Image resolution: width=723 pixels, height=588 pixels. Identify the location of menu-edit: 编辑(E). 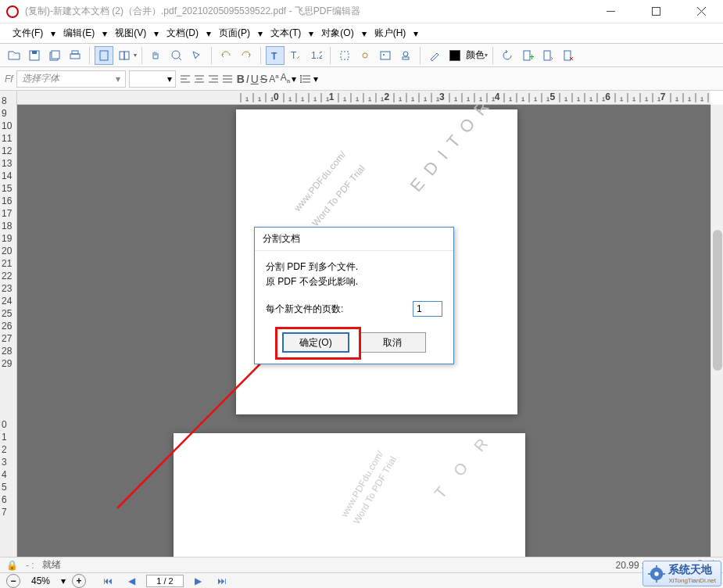
(79, 33).